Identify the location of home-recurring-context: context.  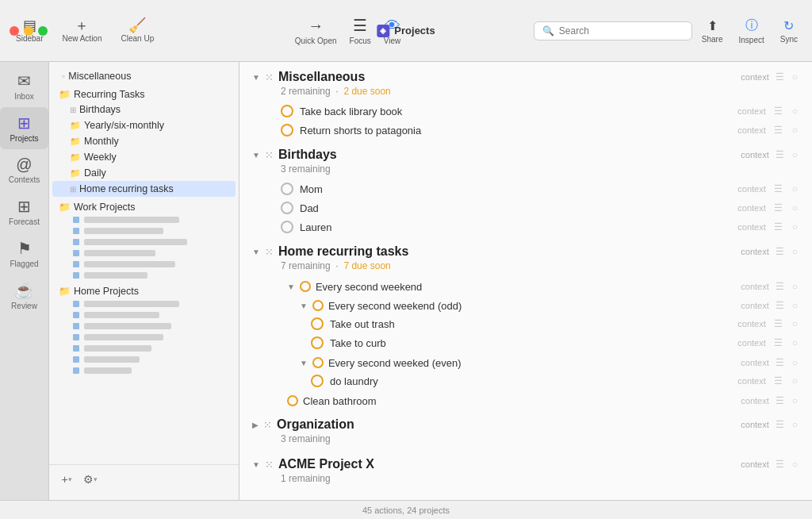
(755, 252).